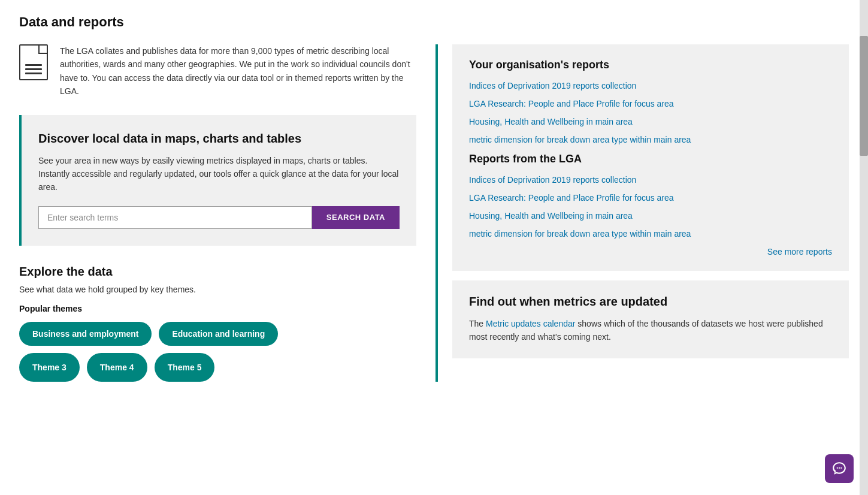  What do you see at coordinates (839, 469) in the screenshot?
I see `chat-icon` at bounding box center [839, 469].